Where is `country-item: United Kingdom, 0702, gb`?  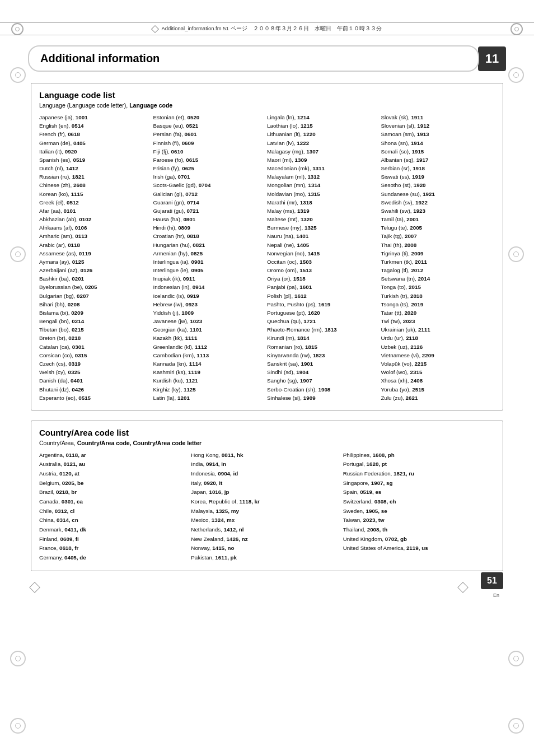 country-item: United Kingdom, 0702, gb is located at coordinates (418, 540).